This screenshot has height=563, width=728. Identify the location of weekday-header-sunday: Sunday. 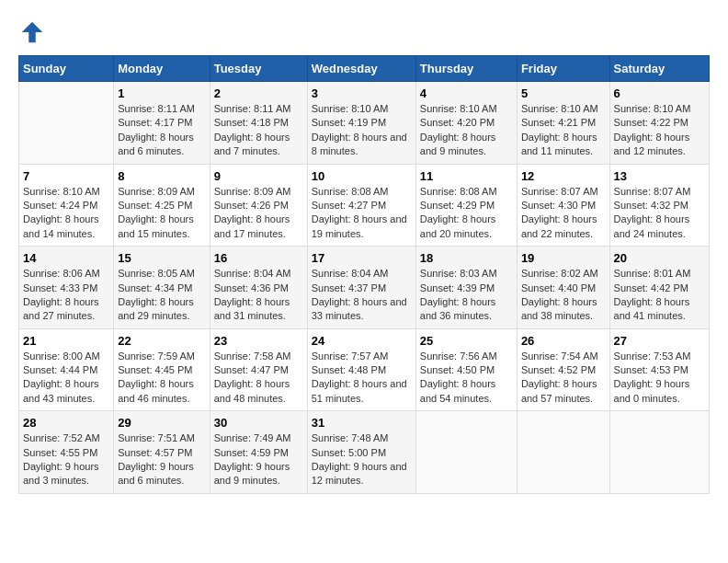
(66, 69).